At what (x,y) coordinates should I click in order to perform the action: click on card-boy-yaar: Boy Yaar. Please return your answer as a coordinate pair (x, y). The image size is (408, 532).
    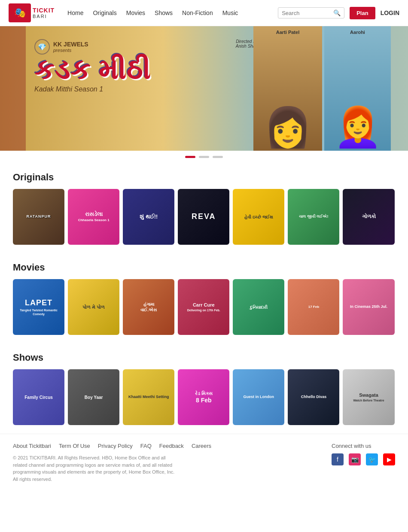
    Looking at the image, I should click on (94, 397).